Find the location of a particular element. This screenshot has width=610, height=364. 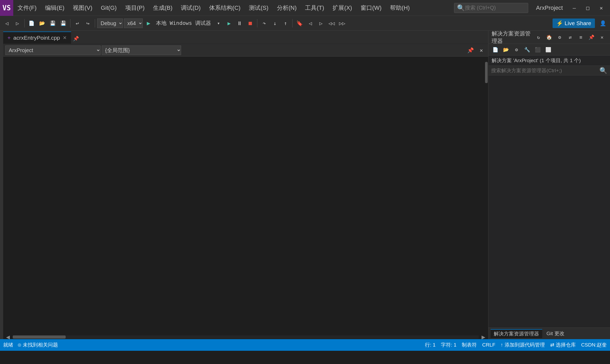

sol-tb-btn-5: ⬛ is located at coordinates (538, 50).